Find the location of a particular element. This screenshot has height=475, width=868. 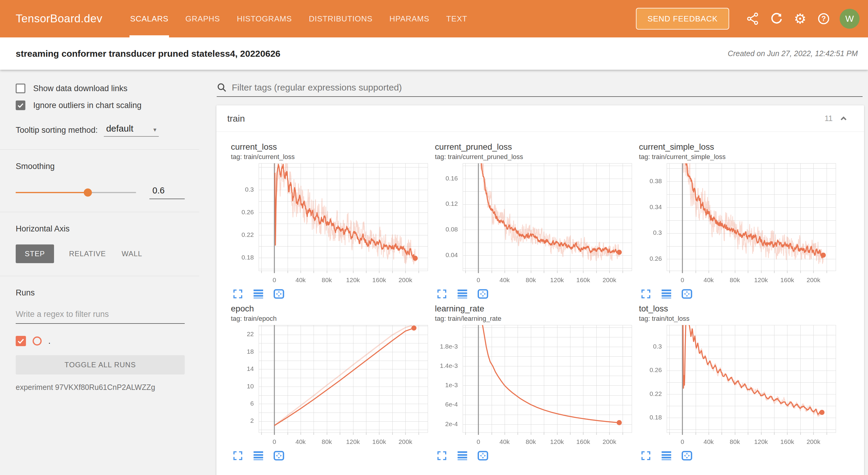

chart-card-epoch: epoch tag: train/epoch is located at coordinates (333, 383).